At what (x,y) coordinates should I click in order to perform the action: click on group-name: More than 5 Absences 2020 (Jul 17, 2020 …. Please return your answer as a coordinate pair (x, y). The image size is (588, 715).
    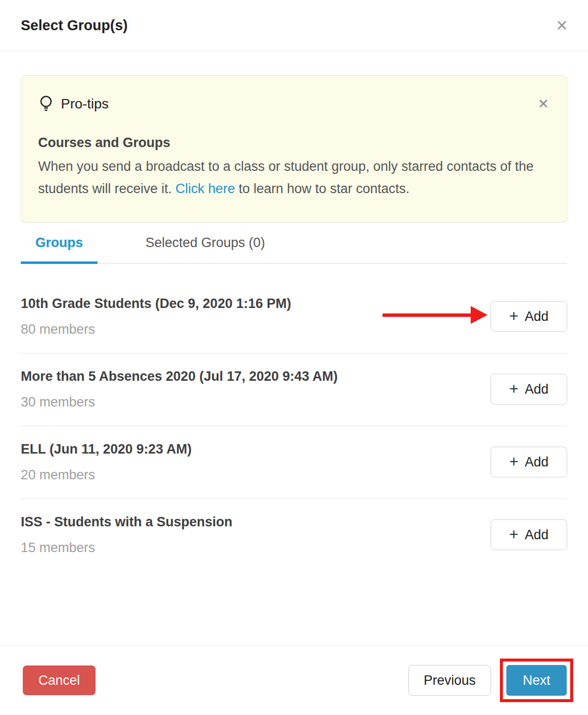
    Looking at the image, I should click on (179, 376).